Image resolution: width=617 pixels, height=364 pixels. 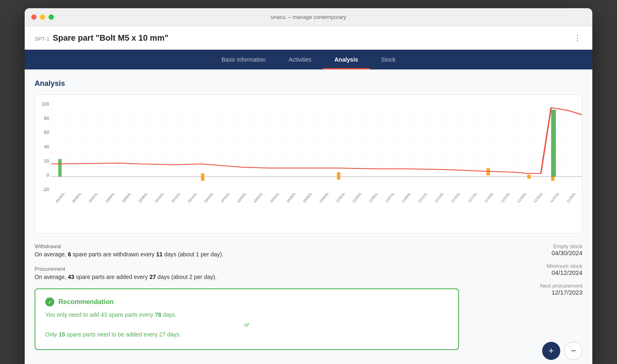 What do you see at coordinates (46, 132) in the screenshot?
I see `y-label-60: 60` at bounding box center [46, 132].